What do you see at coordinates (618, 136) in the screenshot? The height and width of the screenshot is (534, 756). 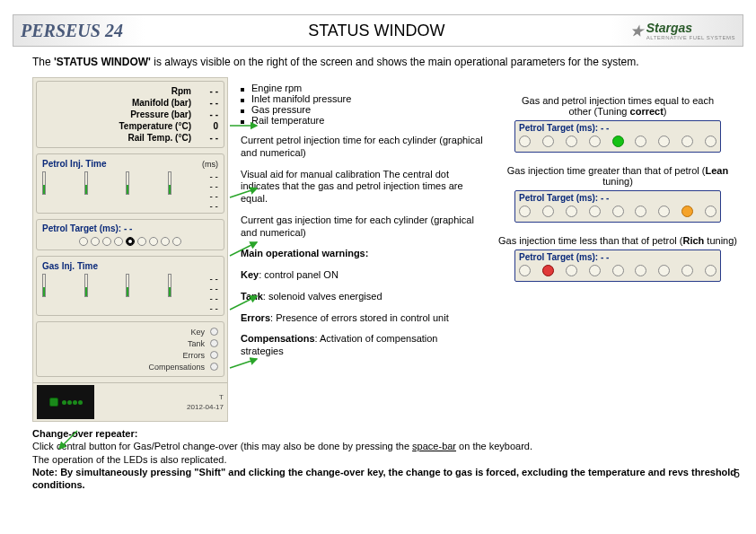 I see `target-bar-correct: Petrol Target (ms): - -` at bounding box center [618, 136].